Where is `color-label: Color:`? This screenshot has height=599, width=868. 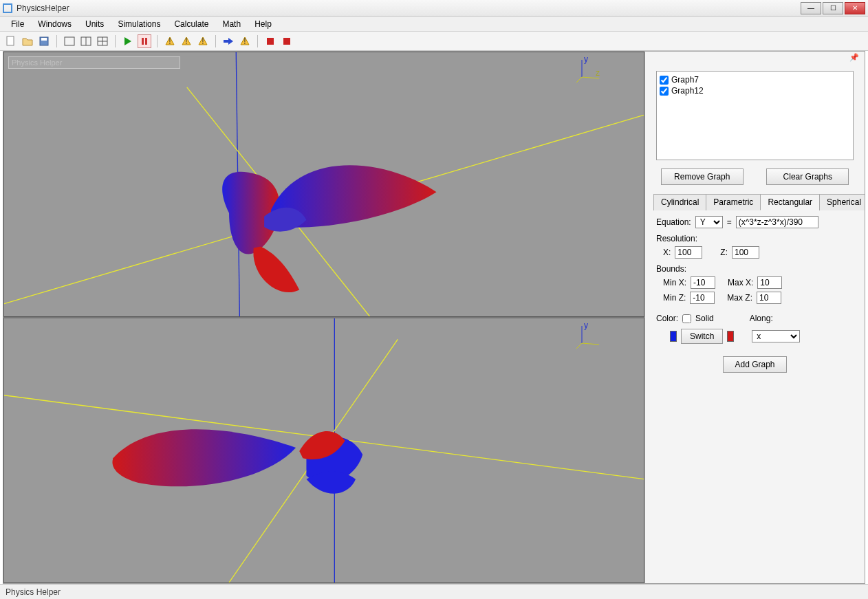 color-label: Color: is located at coordinates (667, 318).